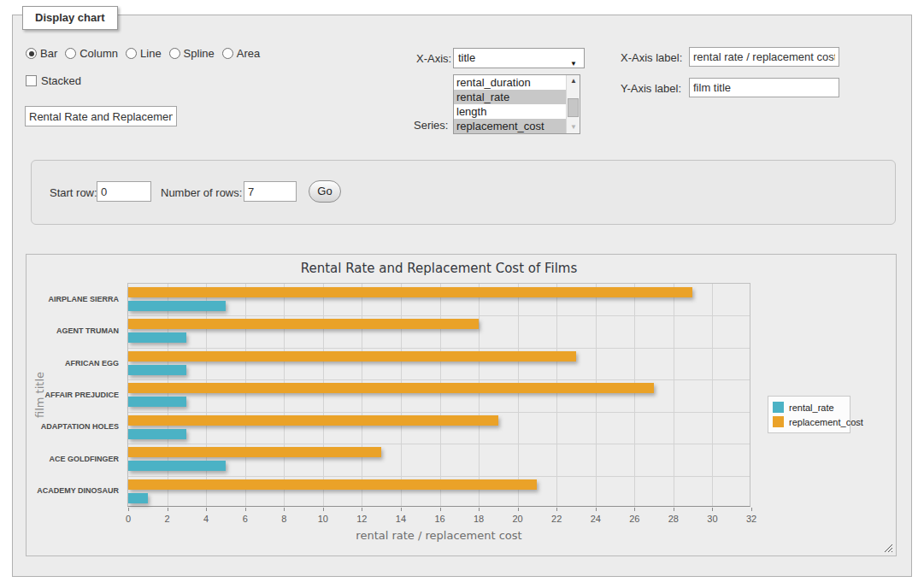 The width and height of the screenshot is (924, 582). What do you see at coordinates (206, 519) in the screenshot?
I see `x-tick-label: 4` at bounding box center [206, 519].